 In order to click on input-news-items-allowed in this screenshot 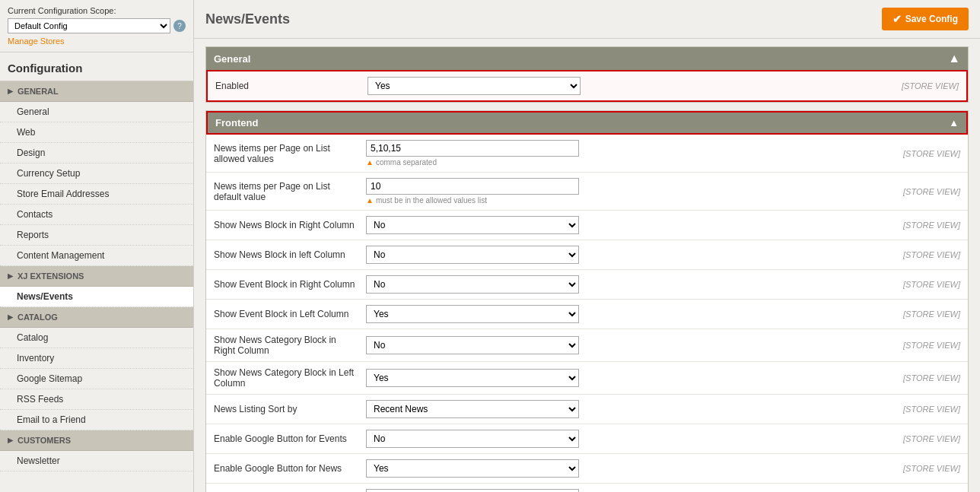, I will do `click(473, 148)`.